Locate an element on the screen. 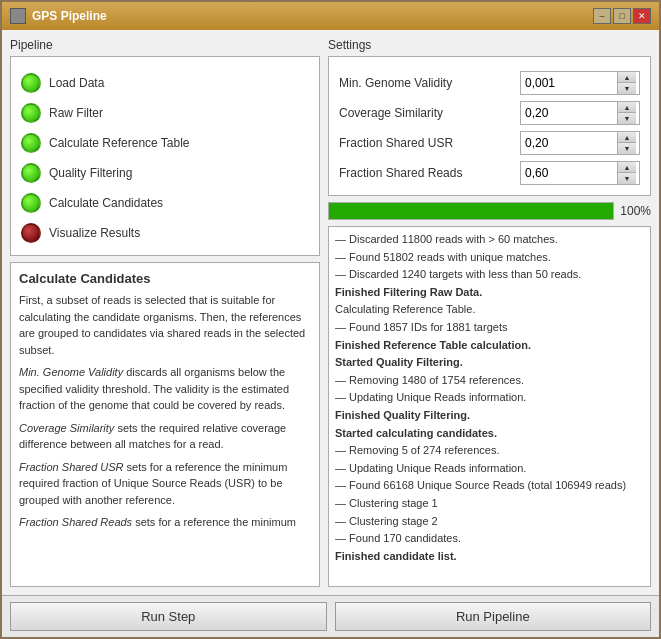 This screenshot has width=661, height=639. settings-label-min-genome-validity: Min. Genome Validity is located at coordinates (430, 83).